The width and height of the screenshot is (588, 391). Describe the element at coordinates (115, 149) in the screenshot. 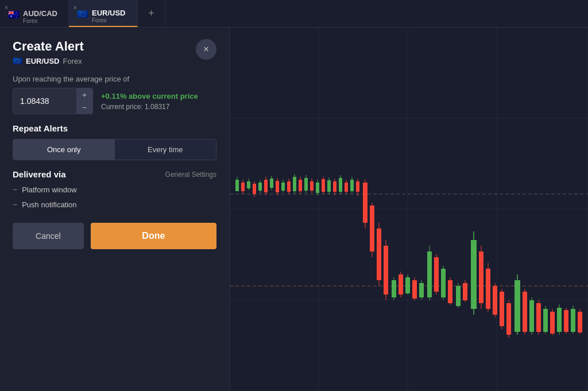

I see `repeat-toggle-group: Once only Every time` at that location.